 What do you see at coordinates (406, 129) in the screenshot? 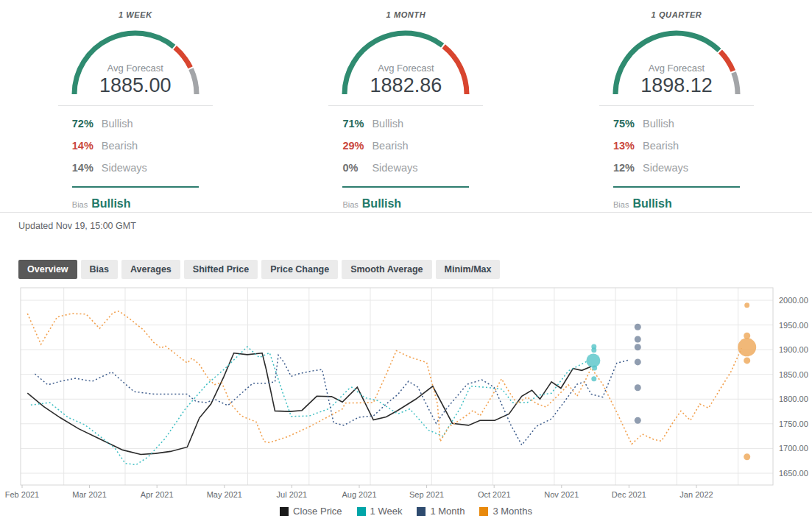
I see `bullish-row: 71% Bullish` at bounding box center [406, 129].